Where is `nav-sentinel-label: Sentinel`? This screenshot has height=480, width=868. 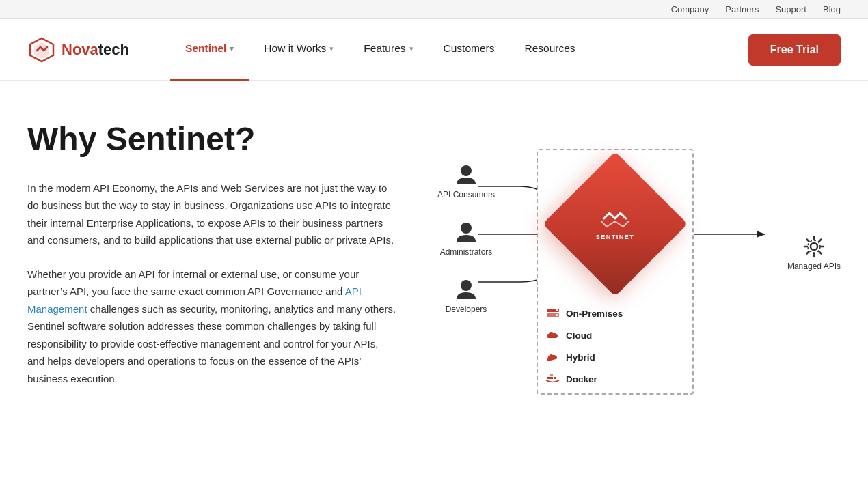 nav-sentinel-label: Sentinel is located at coordinates (206, 48).